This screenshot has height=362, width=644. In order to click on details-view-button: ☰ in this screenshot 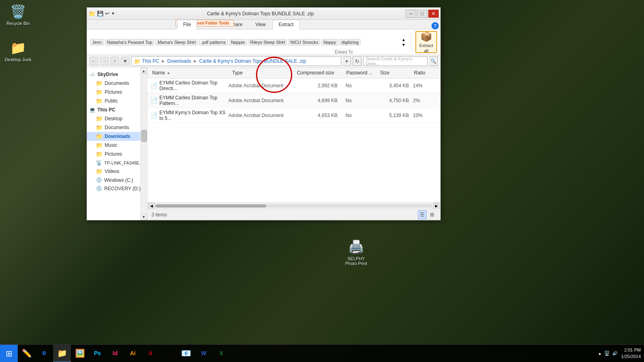, I will do `click(422, 215)`.